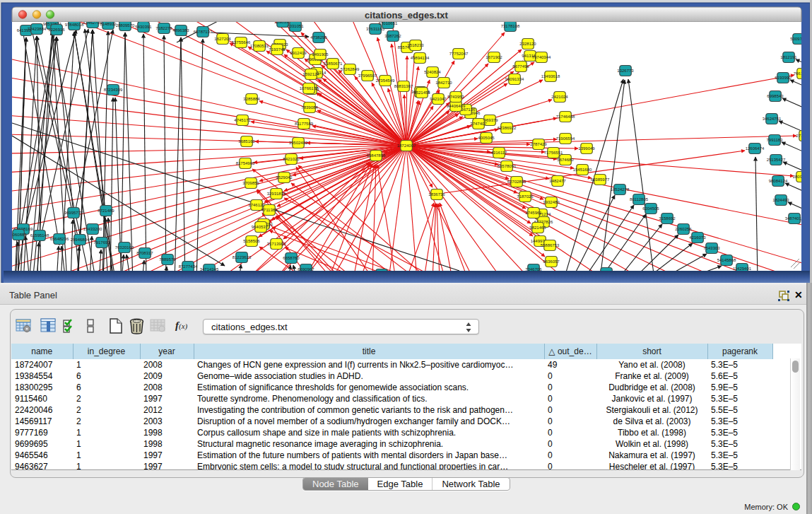 The image size is (812, 514). I want to click on svg-text: 8708317, so click(145, 253).